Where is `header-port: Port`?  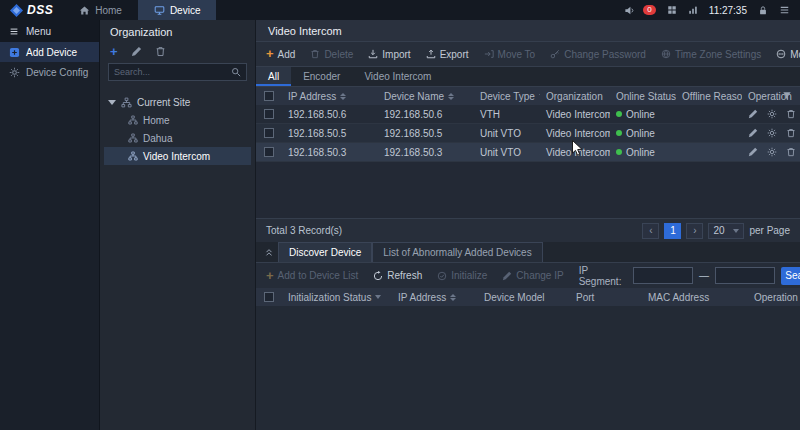
header-port: Port is located at coordinates (606, 298).